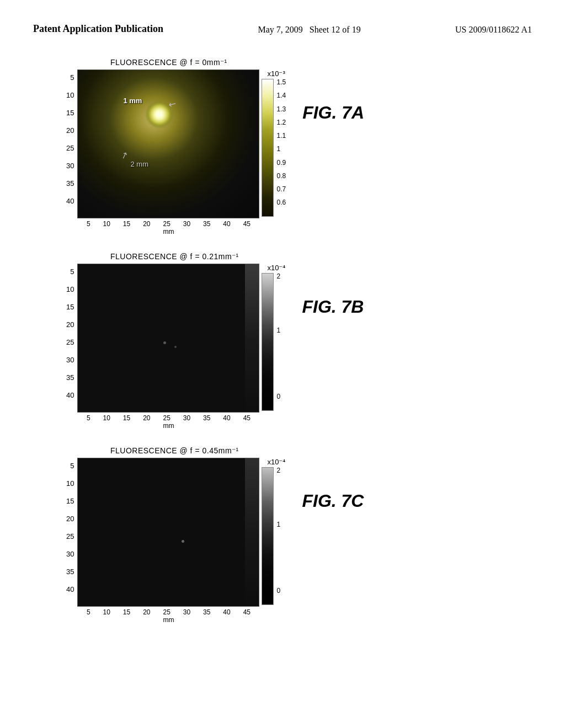 This screenshot has width=565, height=728. I want to click on arrow-2-7a: ↗, so click(125, 156).